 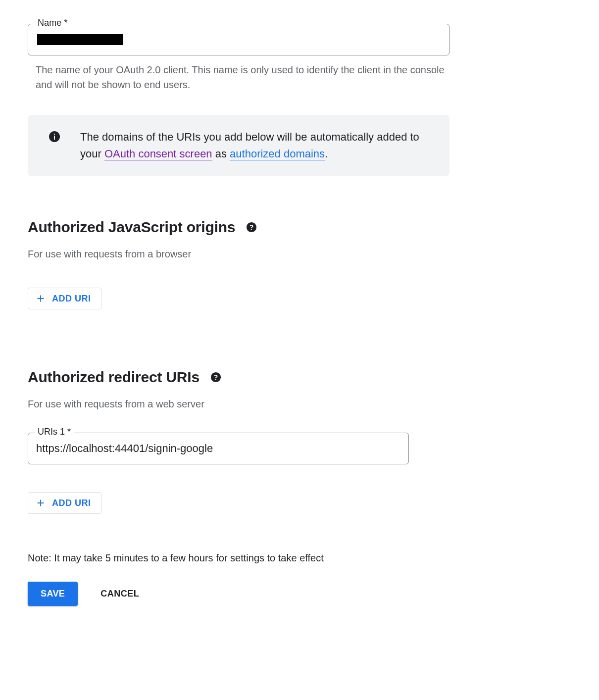 What do you see at coordinates (71, 299) in the screenshot?
I see `add-js-origin-uri-label: ADD URI` at bounding box center [71, 299].